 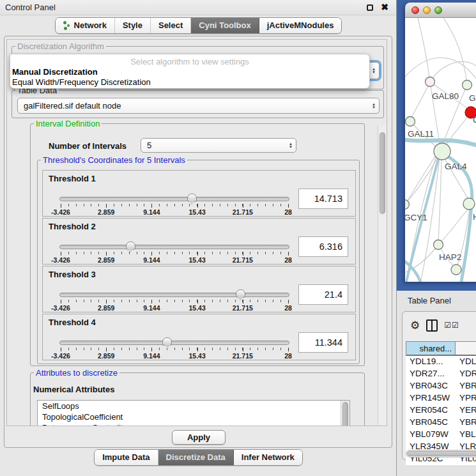 What do you see at coordinates (268, 457) in the screenshot?
I see `tab-infer-network: Infer Network` at bounding box center [268, 457].